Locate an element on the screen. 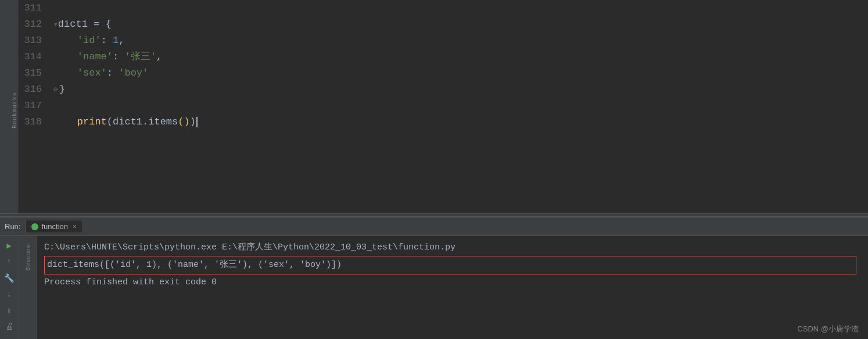  line-number: 315 is located at coordinates (36, 73).